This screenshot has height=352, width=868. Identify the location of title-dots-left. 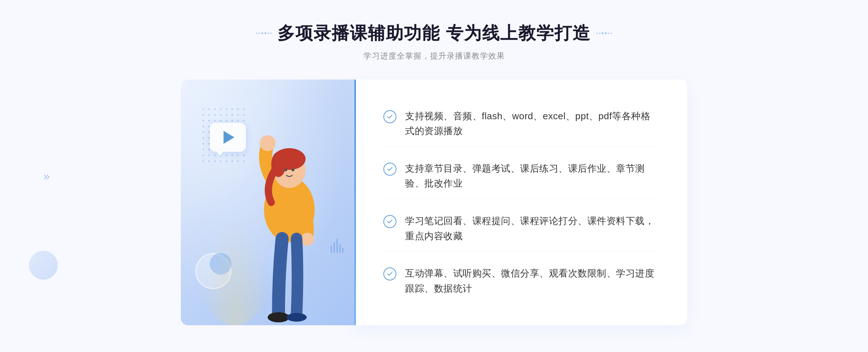
(264, 33).